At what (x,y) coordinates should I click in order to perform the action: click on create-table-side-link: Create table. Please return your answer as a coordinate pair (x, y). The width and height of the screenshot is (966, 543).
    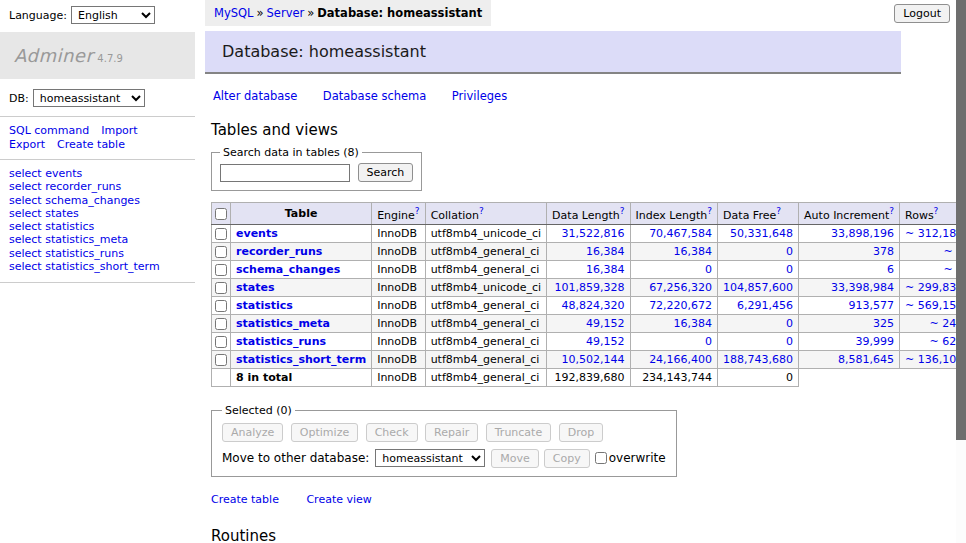
    Looking at the image, I should click on (91, 144).